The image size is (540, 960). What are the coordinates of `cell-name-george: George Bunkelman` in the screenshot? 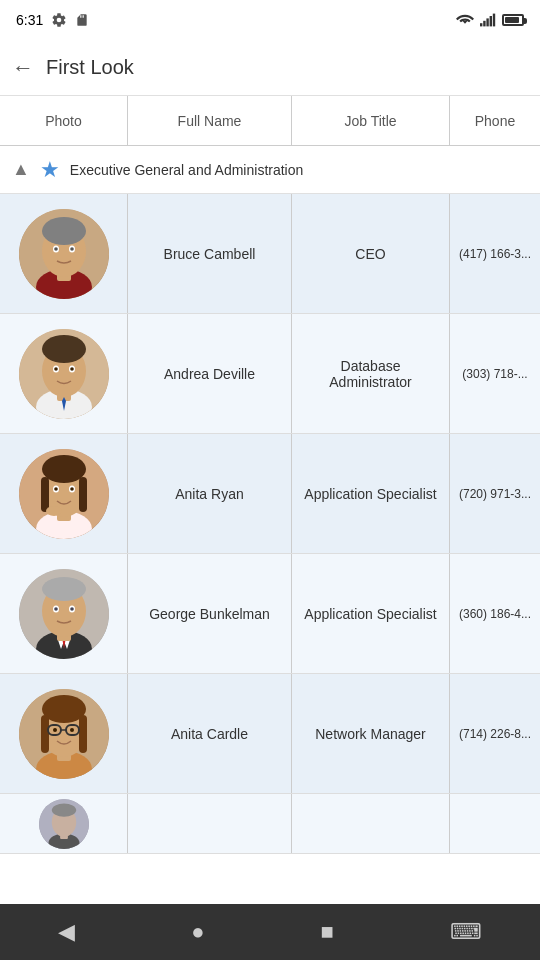 It's located at (210, 614).